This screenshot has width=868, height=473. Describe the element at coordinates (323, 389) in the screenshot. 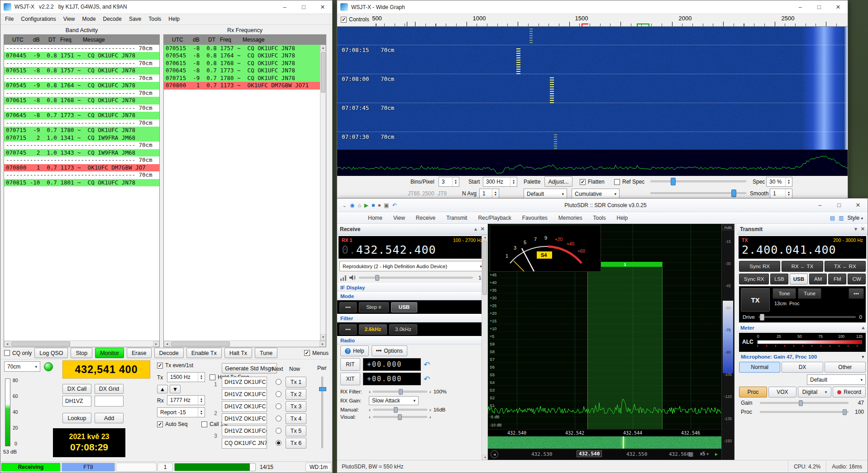

I see `pwr-slider-handle` at that location.